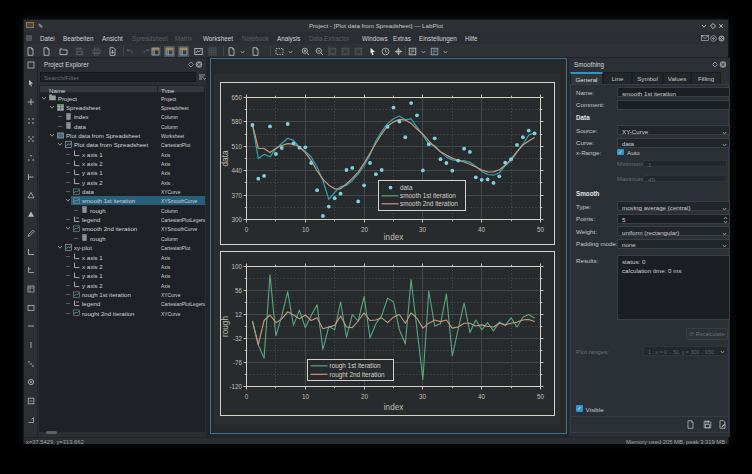 This screenshot has width=752, height=474. What do you see at coordinates (358, 375) in the screenshot?
I see `svg-text: rought 2nd iteration` at bounding box center [358, 375].